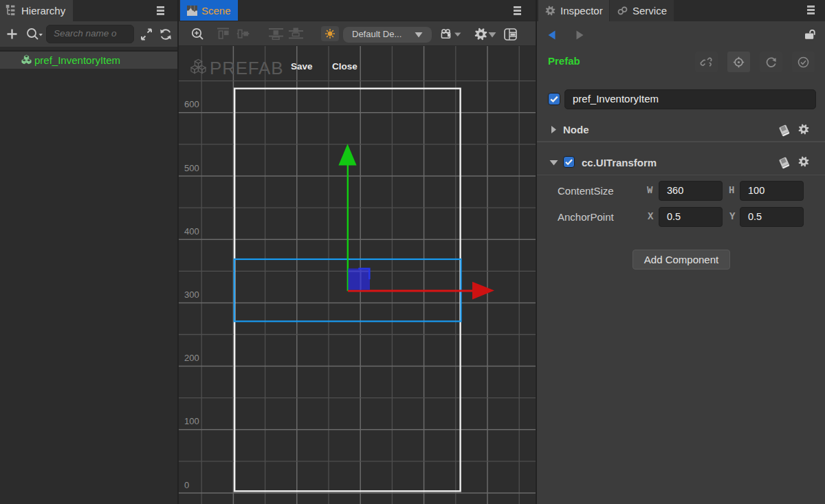  What do you see at coordinates (192, 231) in the screenshot?
I see `svg-text: 400` at bounding box center [192, 231].